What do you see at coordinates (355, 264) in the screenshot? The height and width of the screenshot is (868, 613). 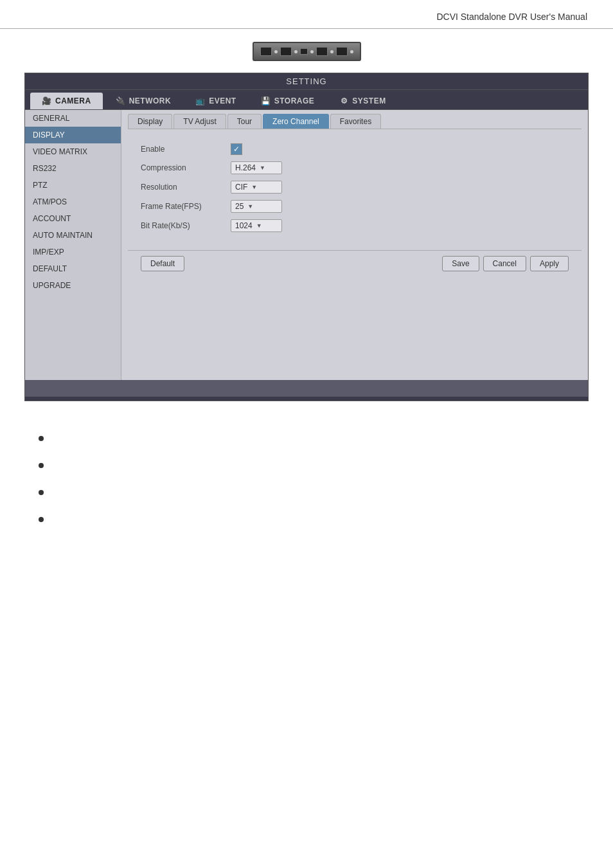 I see `bottom-bar: Default Save Cancel Apply` at bounding box center [355, 264].